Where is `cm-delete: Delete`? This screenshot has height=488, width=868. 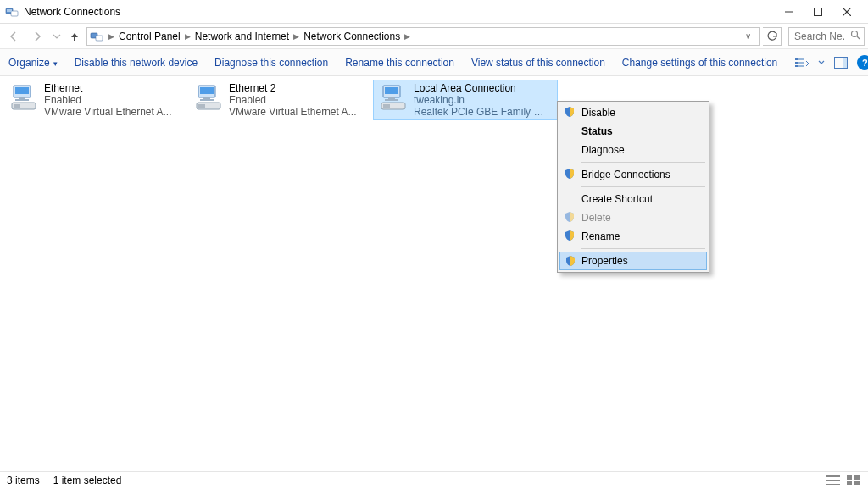
cm-delete: Delete is located at coordinates (633, 218).